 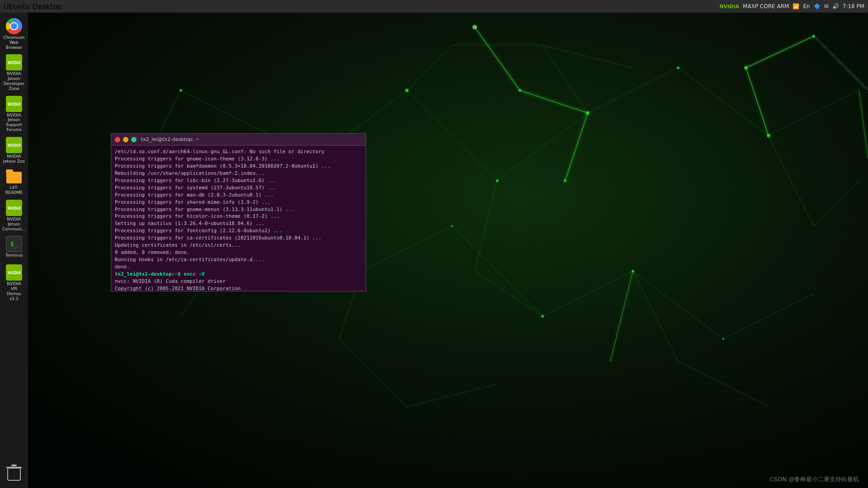 I want to click on sidebar-label-jetson-zoo: NVIDIA Jetson Zoo, so click(x=14, y=159).